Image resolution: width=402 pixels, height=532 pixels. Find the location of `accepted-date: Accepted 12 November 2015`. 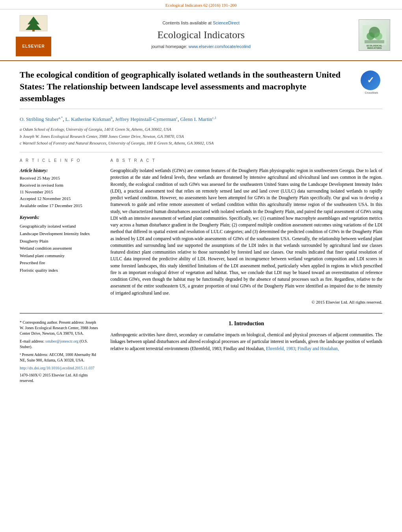

accepted-date: Accepted 12 November 2015 is located at coordinates (59, 198).